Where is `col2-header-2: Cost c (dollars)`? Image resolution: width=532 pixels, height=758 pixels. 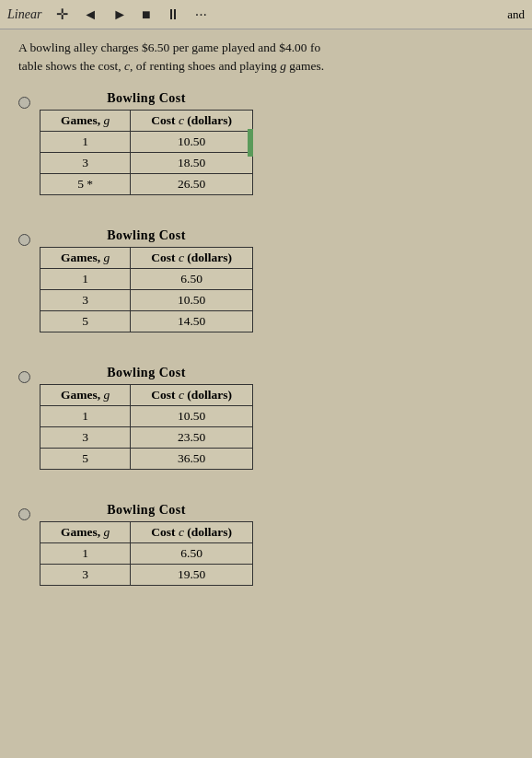 col2-header-2: Cost c (dollars) is located at coordinates (191, 258).